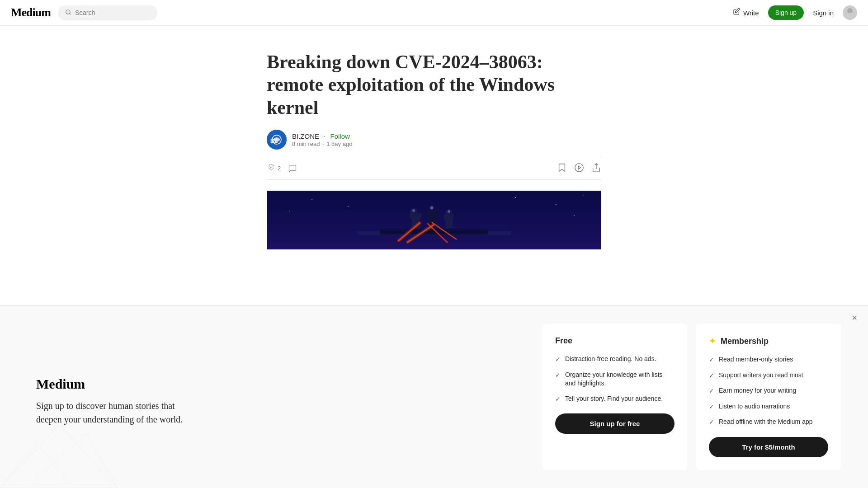  What do you see at coordinates (282, 169) in the screenshot?
I see `action-bar-left: 2` at bounding box center [282, 169].